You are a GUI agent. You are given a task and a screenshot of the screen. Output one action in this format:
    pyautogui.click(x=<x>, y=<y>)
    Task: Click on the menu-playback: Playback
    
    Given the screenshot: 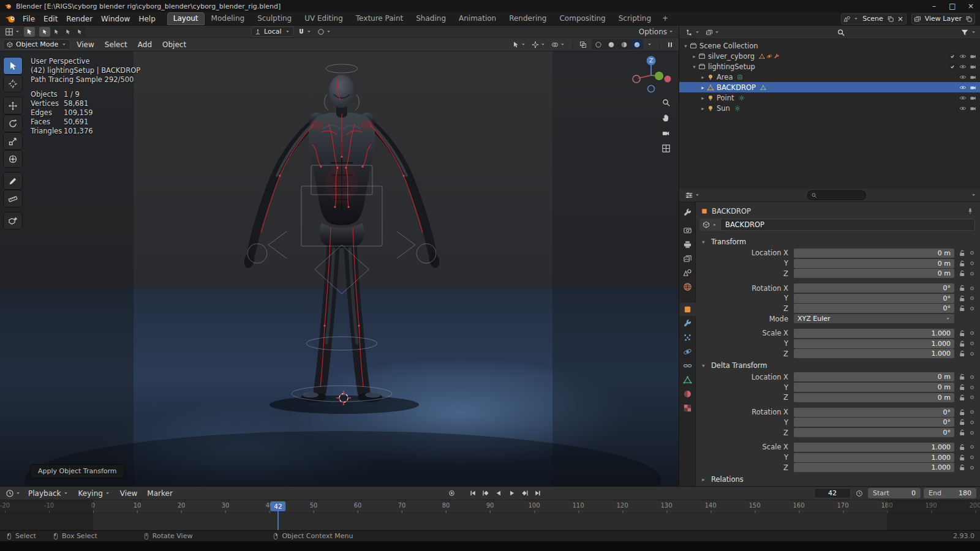 What is the action you would take?
    pyautogui.click(x=48, y=493)
    